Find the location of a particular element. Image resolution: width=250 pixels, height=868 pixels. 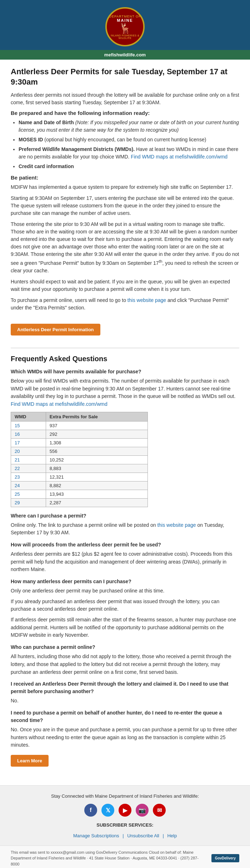

govdelivery-logo: GovDelivery is located at coordinates (225, 858).